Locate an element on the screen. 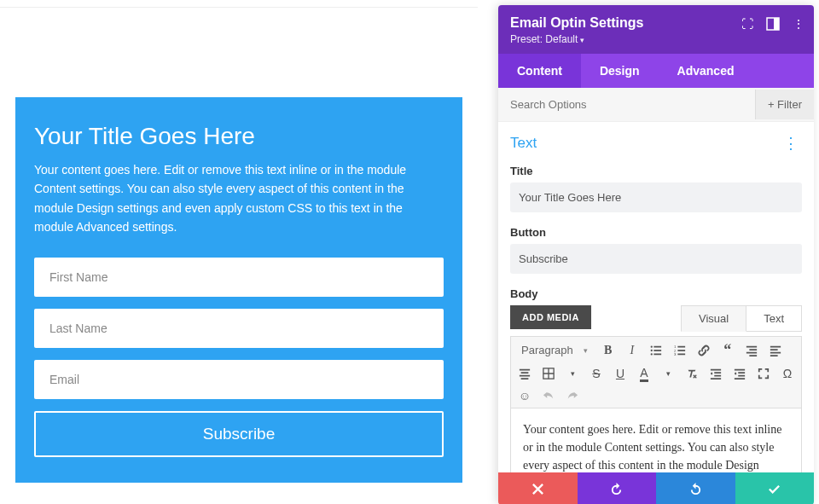 The width and height of the screenshot is (819, 504). panel-header: Email Optin Settings Preset: Default ⛶ ⋮ is located at coordinates (656, 29).